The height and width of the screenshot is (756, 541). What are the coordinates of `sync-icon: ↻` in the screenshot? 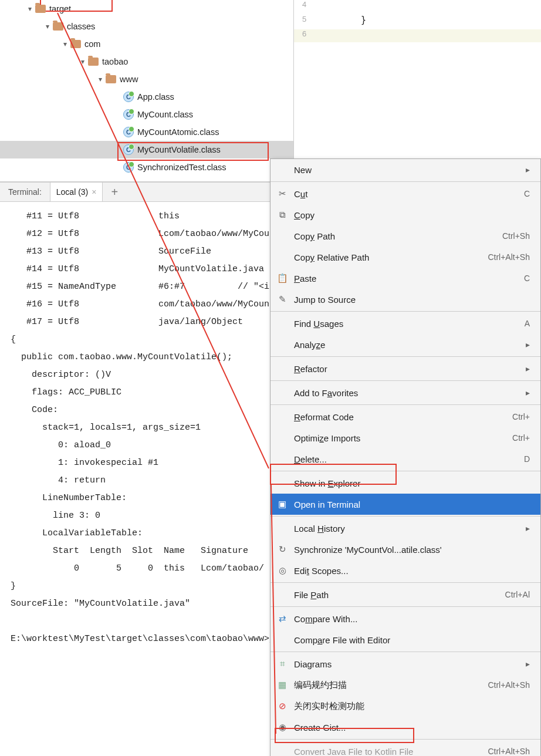 It's located at (282, 549).